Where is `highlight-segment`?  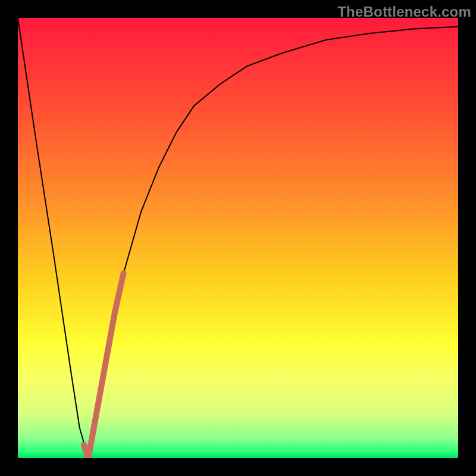
highlight-segment is located at coordinates (104, 365).